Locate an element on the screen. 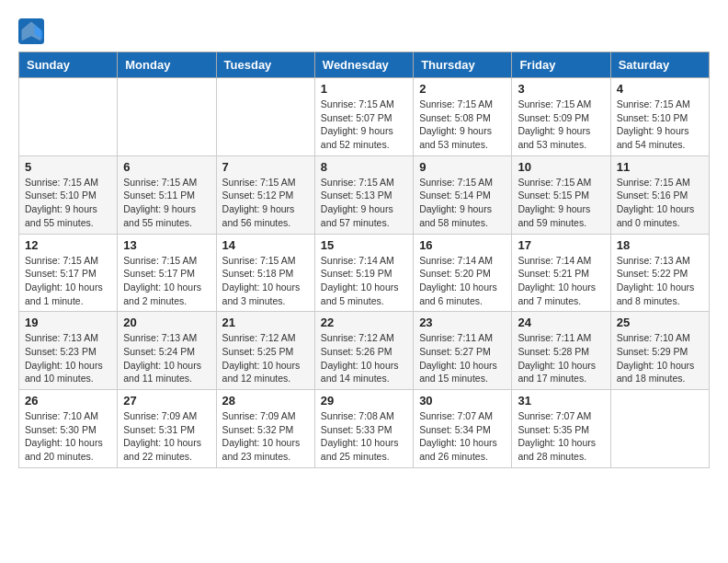 This screenshot has width=728, height=563. calendar-cell: 4Sunrise: 7:15 AM Sunset: 5:10 PM Daylig… is located at coordinates (660, 118).